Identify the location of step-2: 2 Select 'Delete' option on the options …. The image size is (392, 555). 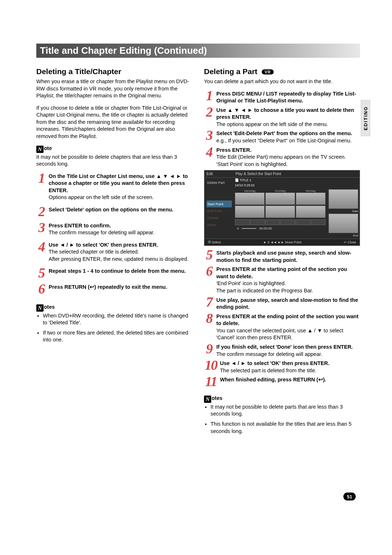
(114, 212).